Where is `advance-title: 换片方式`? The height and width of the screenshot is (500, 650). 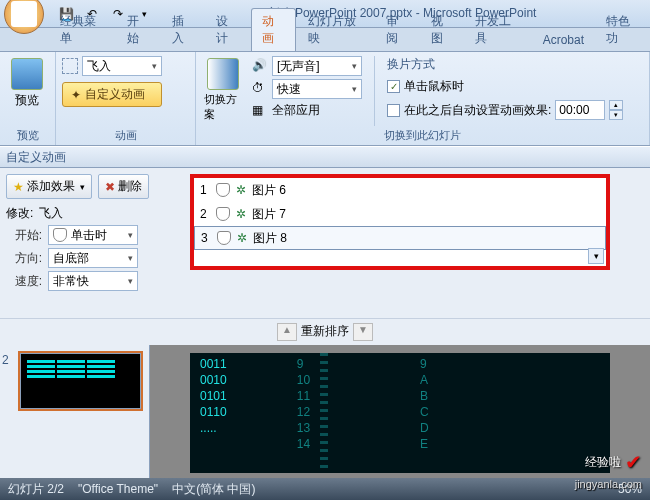
advance-title: 换片方式 is located at coordinates (505, 64).